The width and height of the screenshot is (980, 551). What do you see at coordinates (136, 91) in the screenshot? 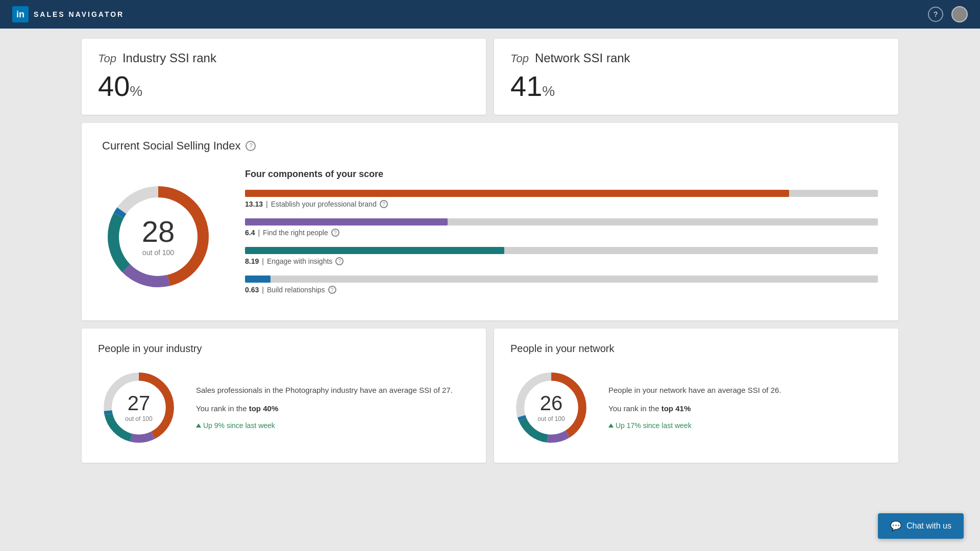
I see `industry-rank-percent: %` at bounding box center [136, 91].